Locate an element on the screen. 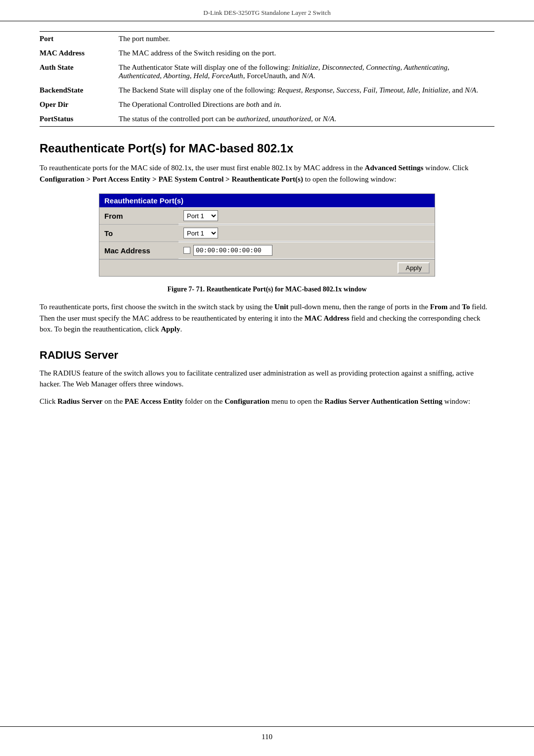  window-to-row: To Port 1 Port 2 Port 3 is located at coordinates (267, 234).